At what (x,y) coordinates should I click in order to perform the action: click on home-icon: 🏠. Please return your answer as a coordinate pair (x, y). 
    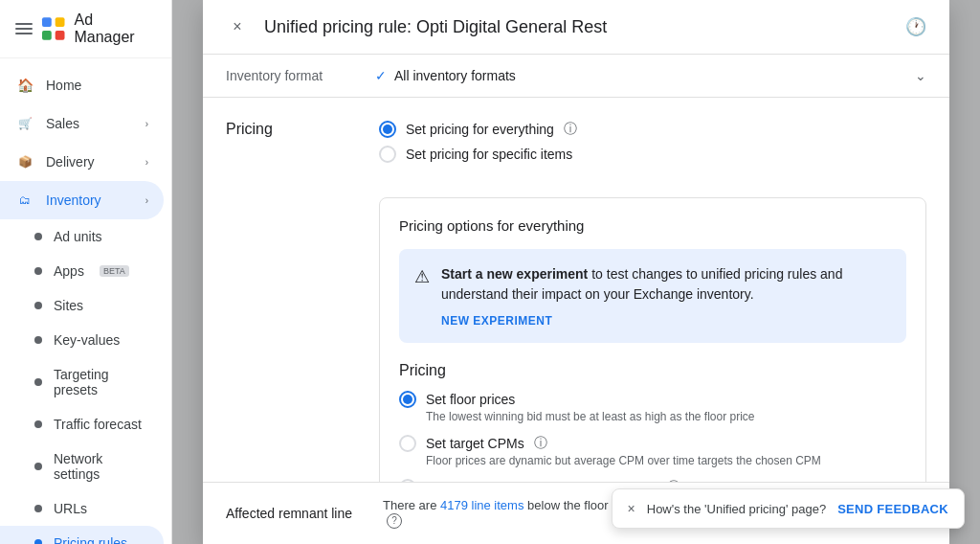
    Looking at the image, I should click on (25, 85).